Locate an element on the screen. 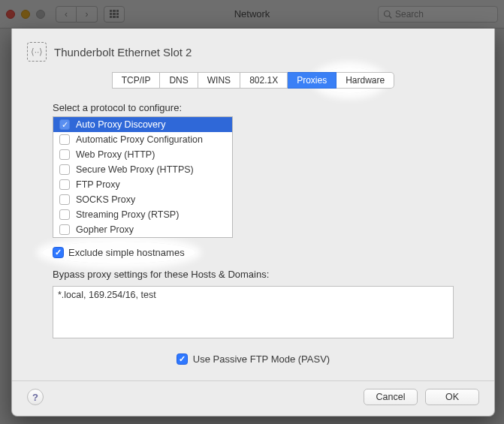  pasv-label: Use Passive FTP Mode (PASV) is located at coordinates (261, 359).